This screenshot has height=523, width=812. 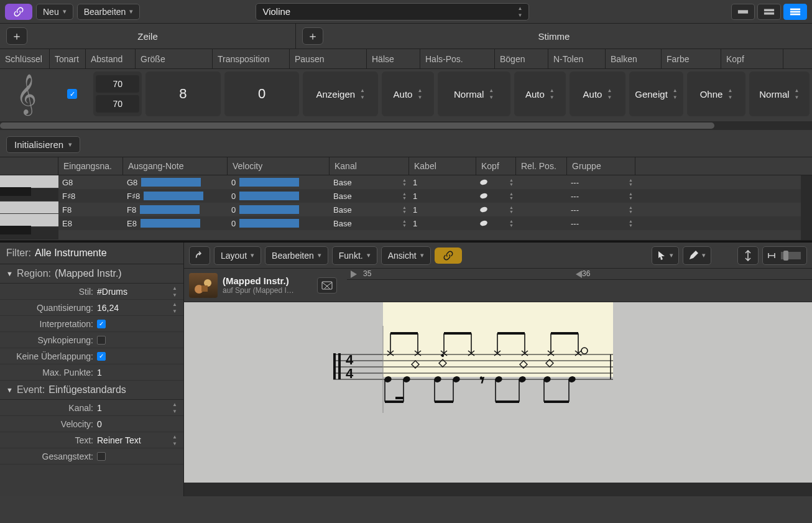 I want to click on hdr-ausgang: Ausgang-Note, so click(x=175, y=166).